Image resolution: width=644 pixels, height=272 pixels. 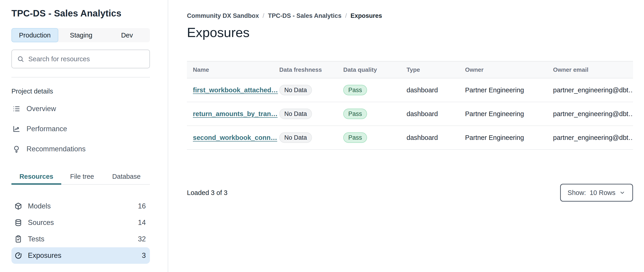 What do you see at coordinates (366, 16) in the screenshot?
I see `breadcrumb-current: Exposures` at bounding box center [366, 16].